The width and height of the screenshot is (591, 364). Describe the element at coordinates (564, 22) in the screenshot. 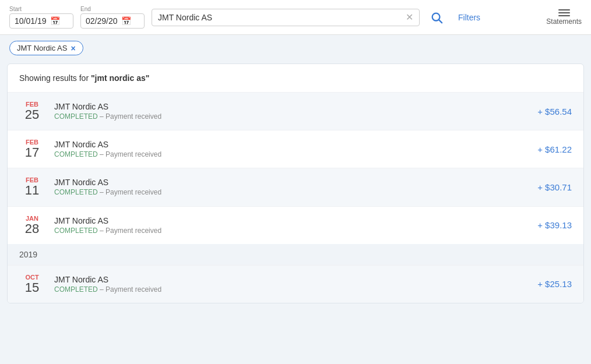

I see `statements-label: Statements` at that location.